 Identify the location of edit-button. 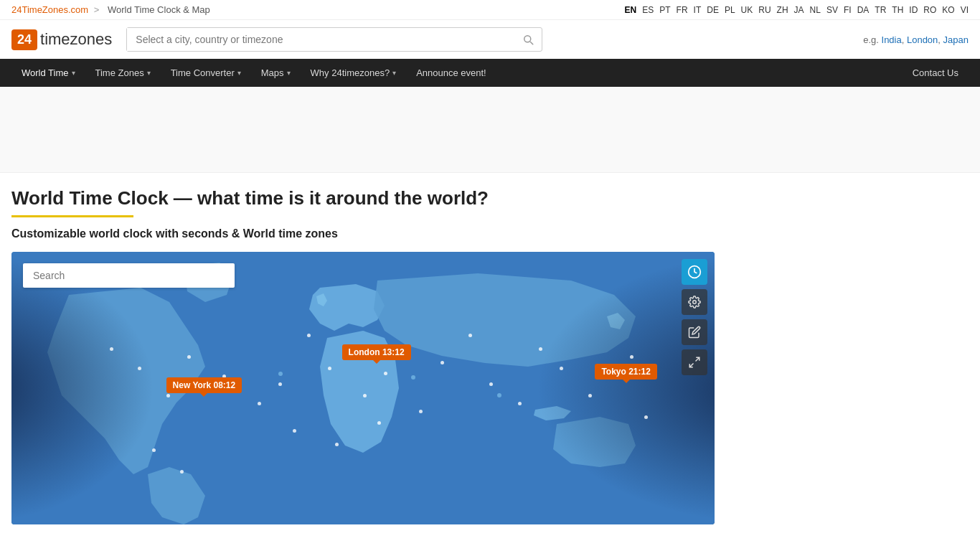
(694, 332).